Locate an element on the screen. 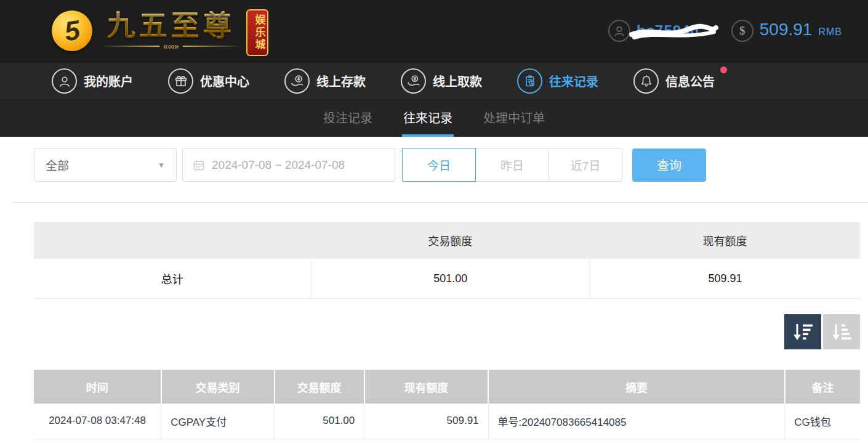 This screenshot has height=443, width=868. flourish-ornament-icon: «∞» is located at coordinates (171, 46).